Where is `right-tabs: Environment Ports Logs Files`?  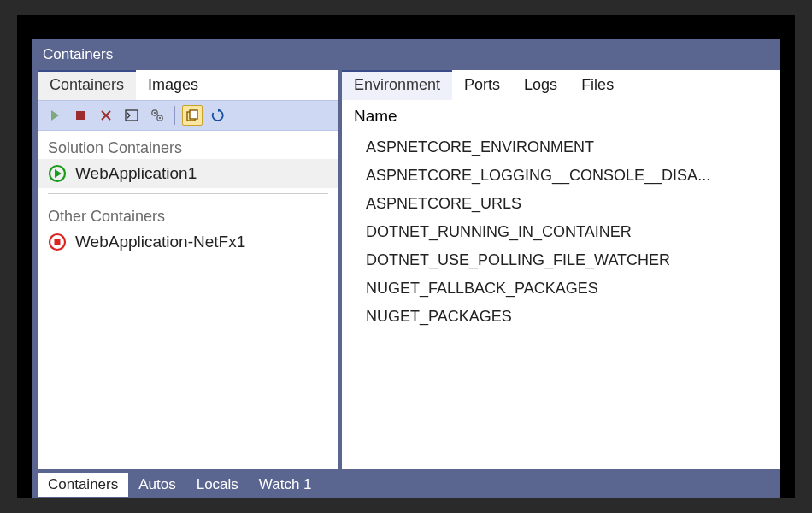
right-tabs: Environment Ports Logs Files is located at coordinates (561, 86).